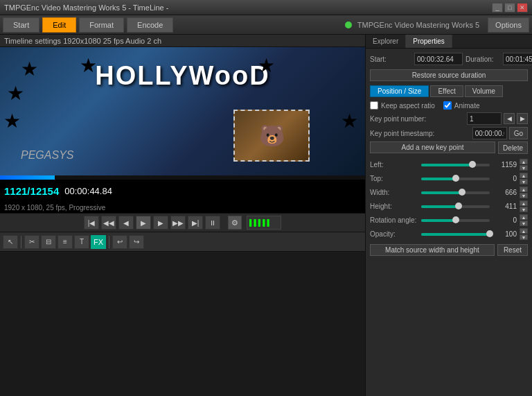  I want to click on slider-left-thumb, so click(472, 164).